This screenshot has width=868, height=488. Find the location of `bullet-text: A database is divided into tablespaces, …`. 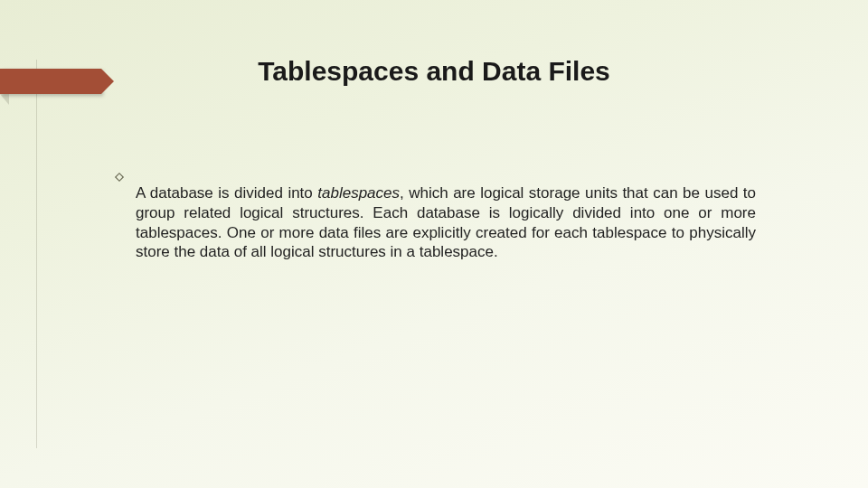

bullet-text: A database is divided into tablespaces, … is located at coordinates (446, 222).